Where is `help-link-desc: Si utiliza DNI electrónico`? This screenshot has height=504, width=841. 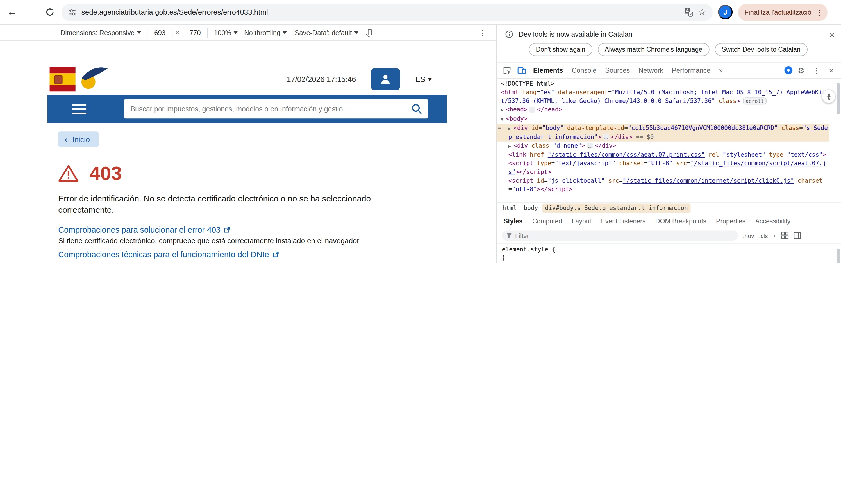
help-link-desc: Si utiliza DNI electrónico is located at coordinates (247, 262).